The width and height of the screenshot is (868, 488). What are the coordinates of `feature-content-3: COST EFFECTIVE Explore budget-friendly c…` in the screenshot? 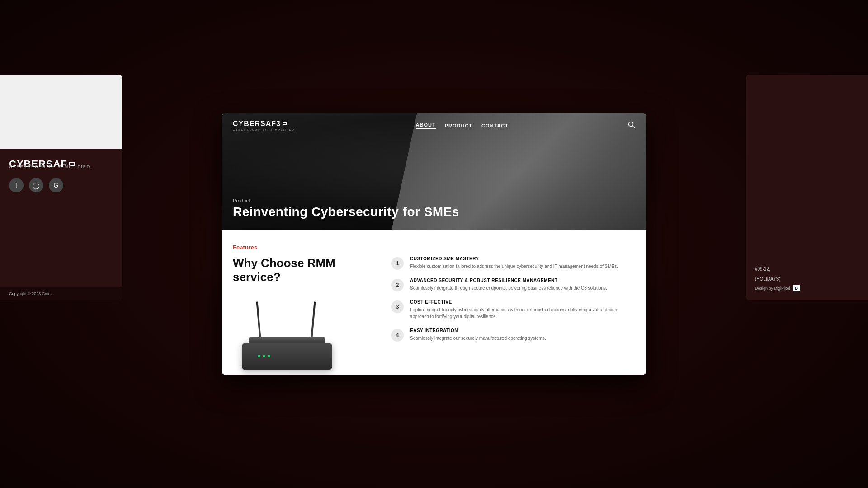 It's located at (523, 310).